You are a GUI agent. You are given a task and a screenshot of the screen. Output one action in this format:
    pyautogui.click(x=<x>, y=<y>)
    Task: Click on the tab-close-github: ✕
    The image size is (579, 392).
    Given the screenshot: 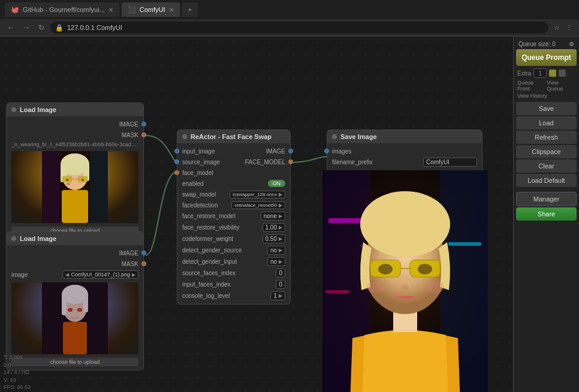 What is the action you would take?
    pyautogui.click(x=111, y=10)
    